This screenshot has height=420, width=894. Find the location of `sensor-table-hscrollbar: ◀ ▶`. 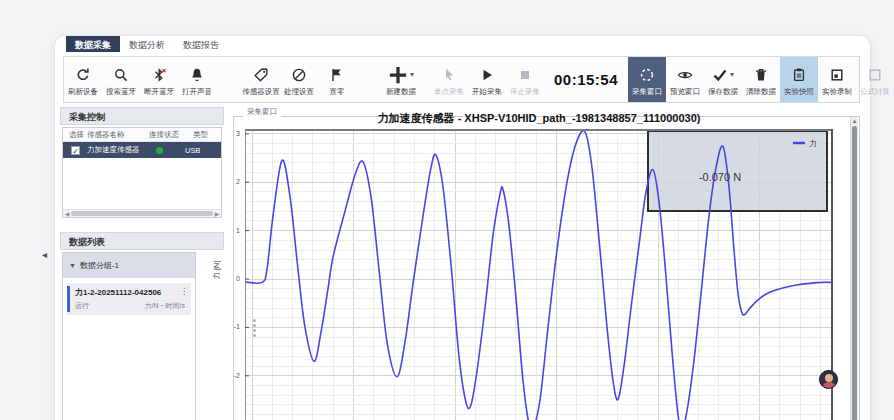

sensor-table-hscrollbar: ◀ ▶ is located at coordinates (142, 213).